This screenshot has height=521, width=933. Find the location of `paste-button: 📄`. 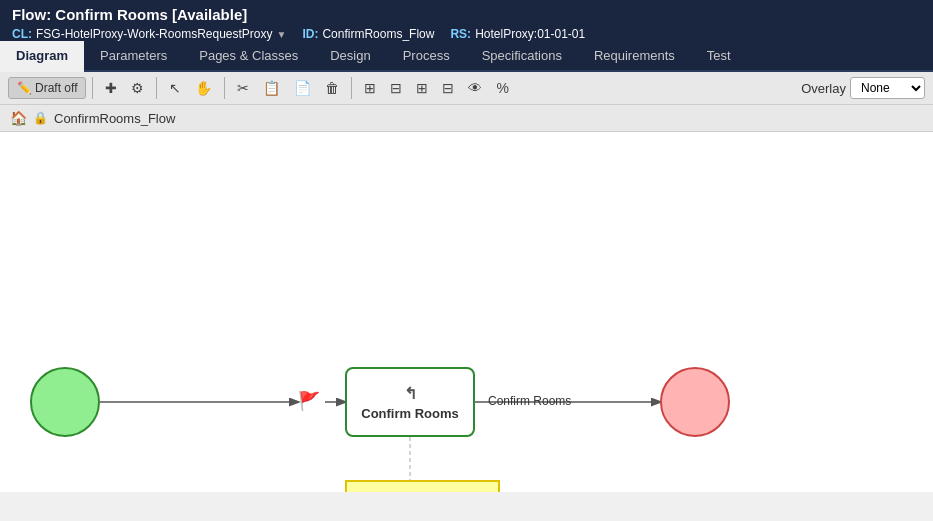

paste-button: 📄 is located at coordinates (302, 88).